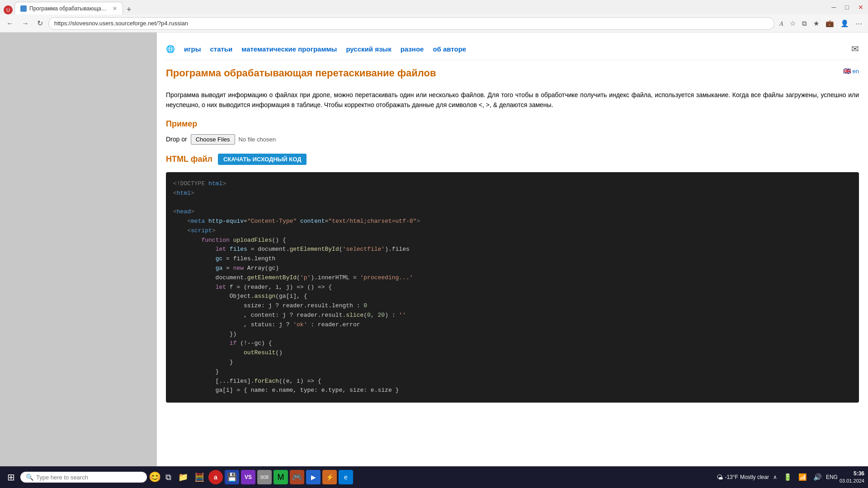 This screenshot has width=868, height=488. I want to click on tray-chevron: ∧, so click(775, 477).